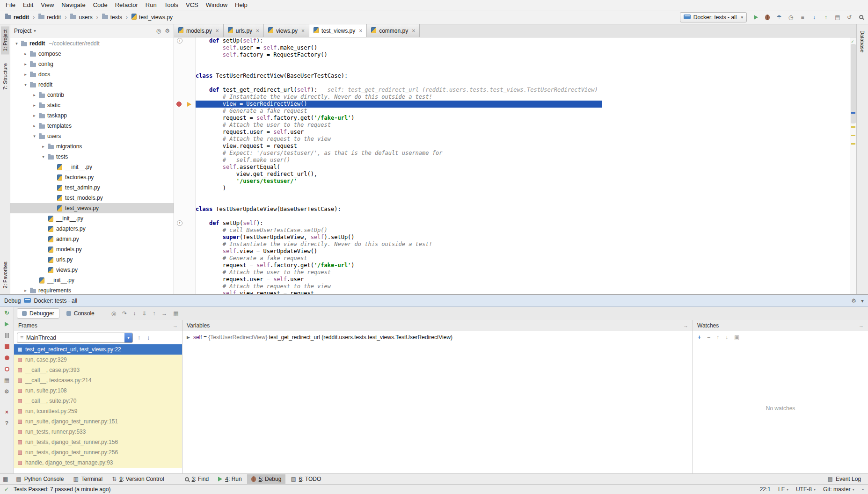  I want to click on tree-item-compose: ▸compose, so click(92, 54).